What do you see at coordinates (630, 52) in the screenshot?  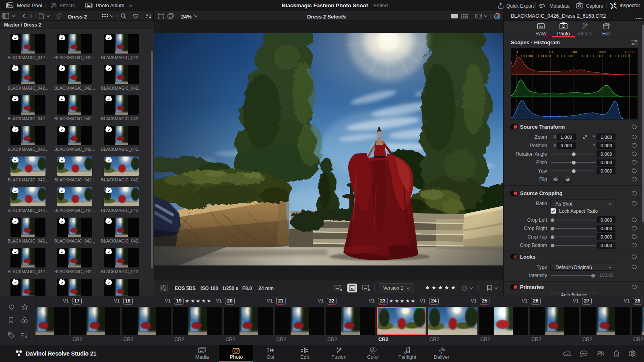 I see `svg-text: 10000` at bounding box center [630, 52].